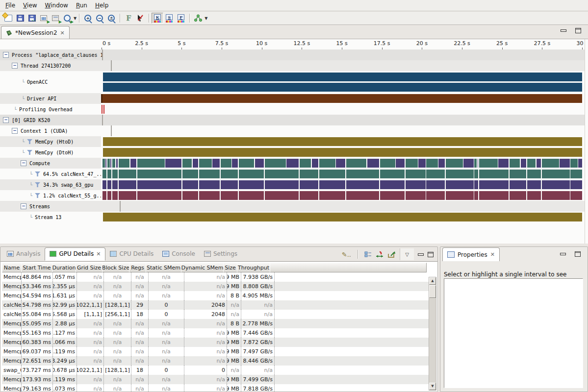 The height and width of the screenshot is (392, 588). What do you see at coordinates (433, 292) in the screenshot?
I see `scroll-thumb` at bounding box center [433, 292].